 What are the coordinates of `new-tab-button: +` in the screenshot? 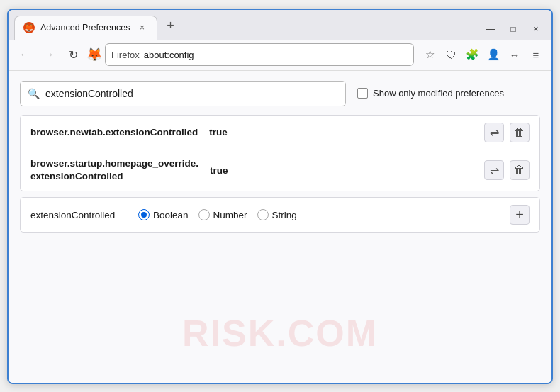 It's located at (170, 26).